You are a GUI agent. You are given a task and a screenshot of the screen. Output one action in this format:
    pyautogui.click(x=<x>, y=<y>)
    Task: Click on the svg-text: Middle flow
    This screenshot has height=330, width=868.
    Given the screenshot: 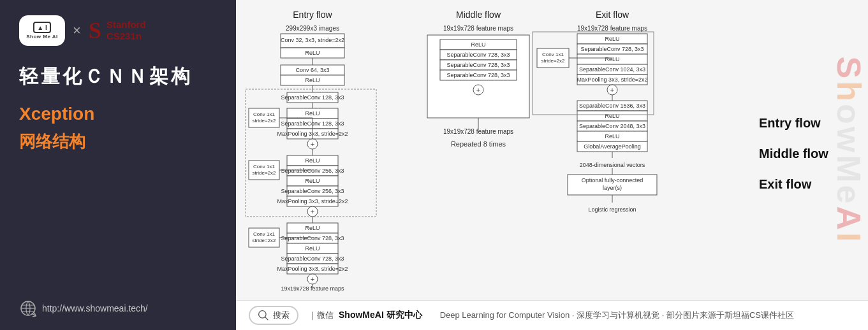 What is the action you would take?
    pyautogui.click(x=478, y=15)
    